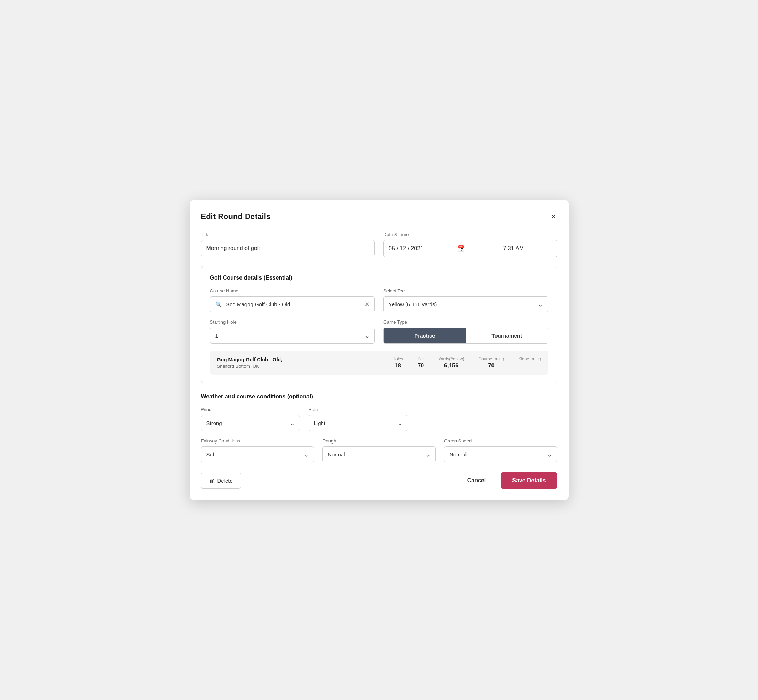 The image size is (758, 700). I want to click on yards-label: Yards(Yellow), so click(451, 359).